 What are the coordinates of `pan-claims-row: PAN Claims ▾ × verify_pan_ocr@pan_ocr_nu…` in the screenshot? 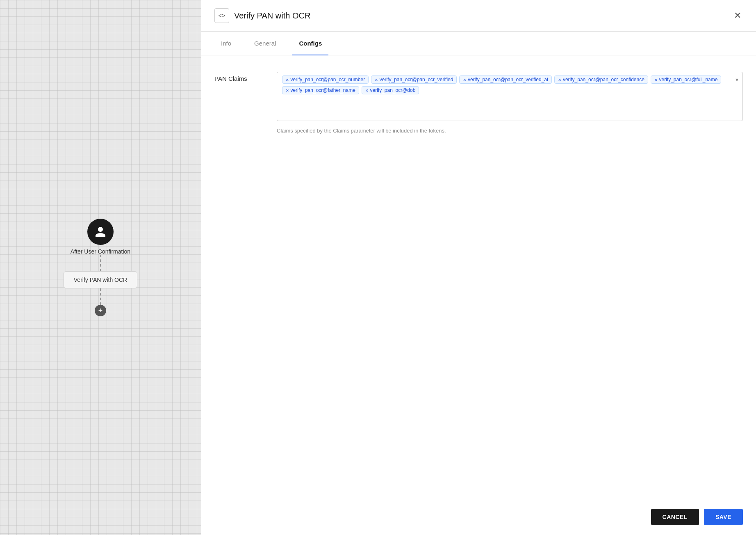 It's located at (479, 96).